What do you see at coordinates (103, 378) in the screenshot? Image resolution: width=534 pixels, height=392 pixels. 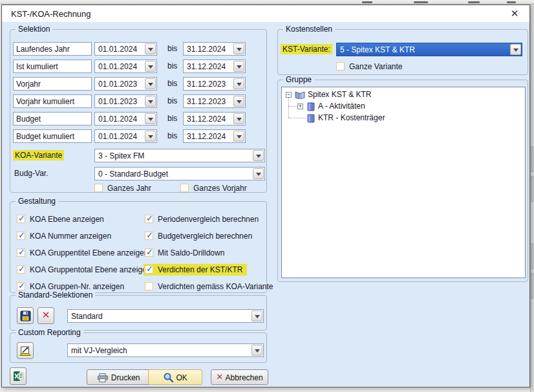 I see `printer-icon` at bounding box center [103, 378].